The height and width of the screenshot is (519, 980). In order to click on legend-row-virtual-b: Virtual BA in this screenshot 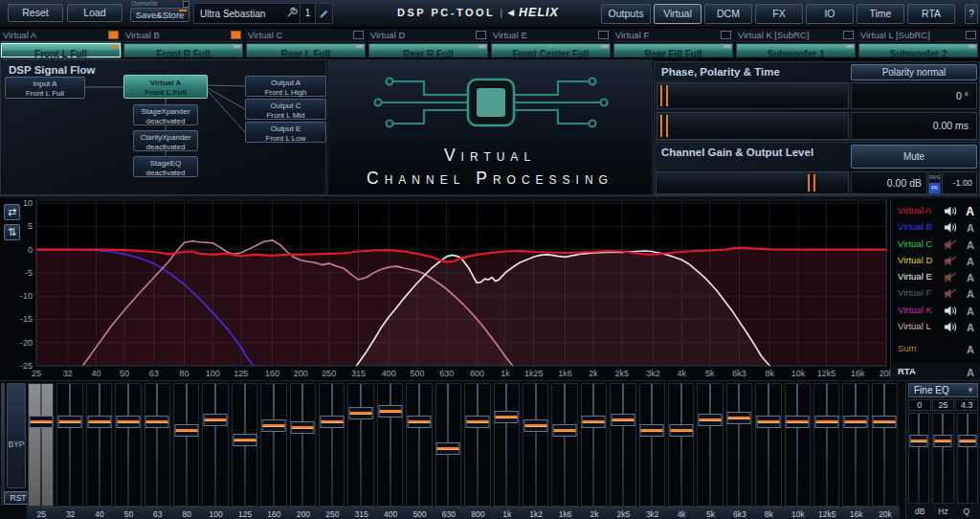, I will do `click(936, 226)`.